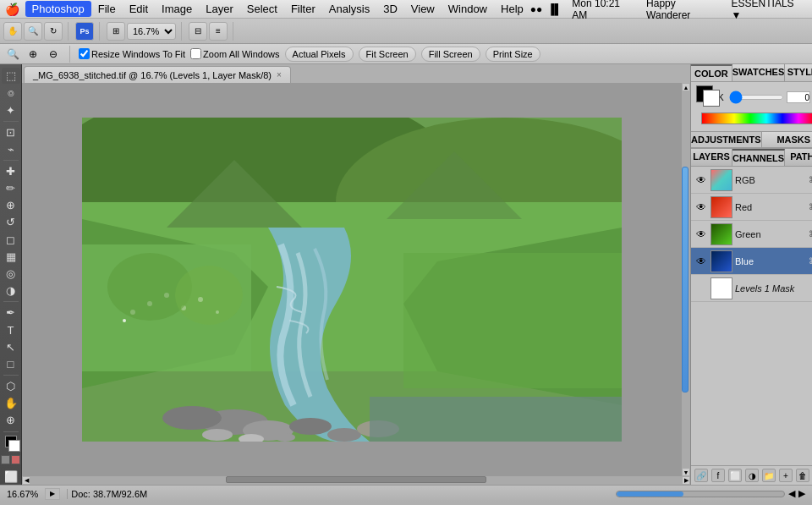 The width and height of the screenshot is (812, 505). Describe the element at coordinates (701, 475) in the screenshot. I see `link-layers-btn: 🔗` at that location.